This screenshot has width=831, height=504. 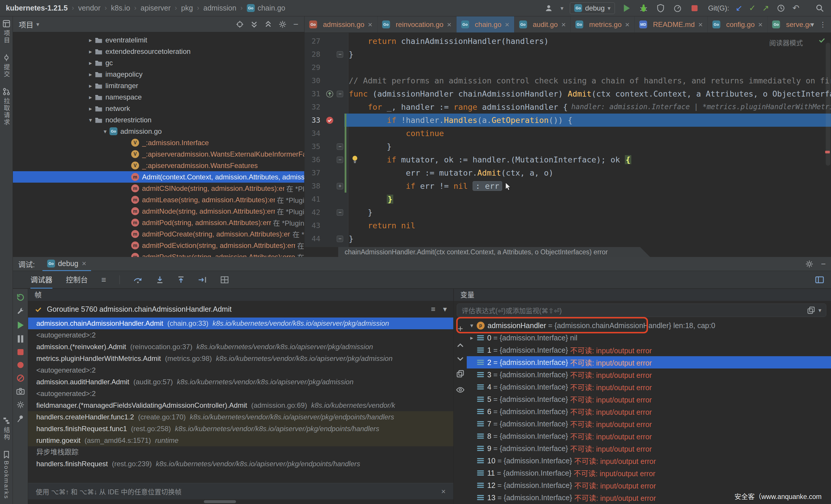 What do you see at coordinates (789, 24) in the screenshot?
I see `editor-tab: Goserve.go×` at bounding box center [789, 24].